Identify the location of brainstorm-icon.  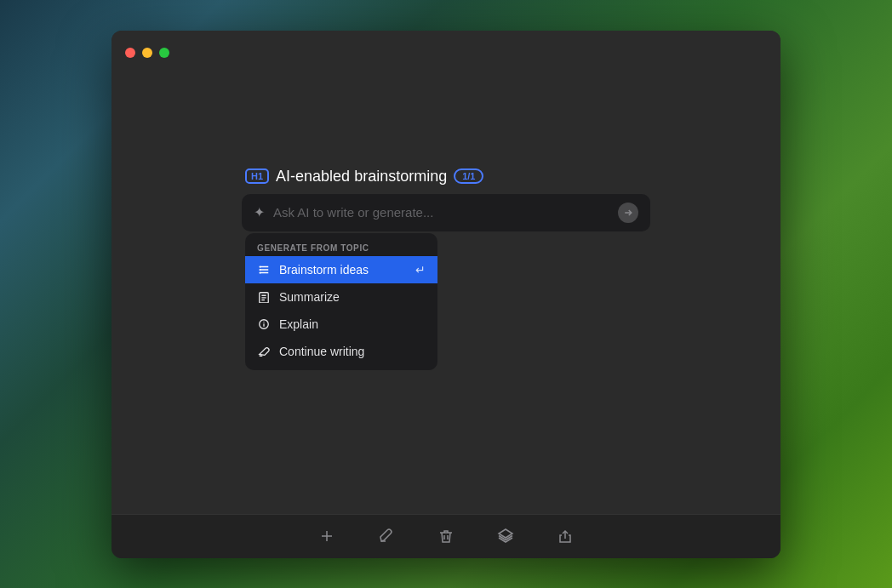
(264, 270).